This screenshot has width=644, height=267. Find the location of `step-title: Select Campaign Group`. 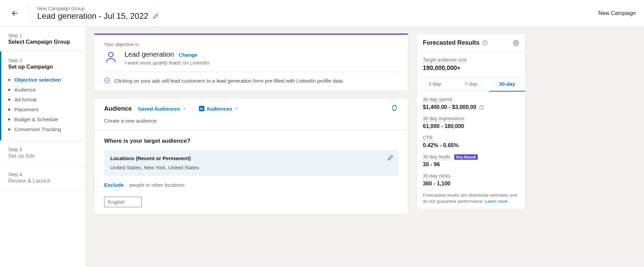

step-title: Select Campaign Group is located at coordinates (43, 42).